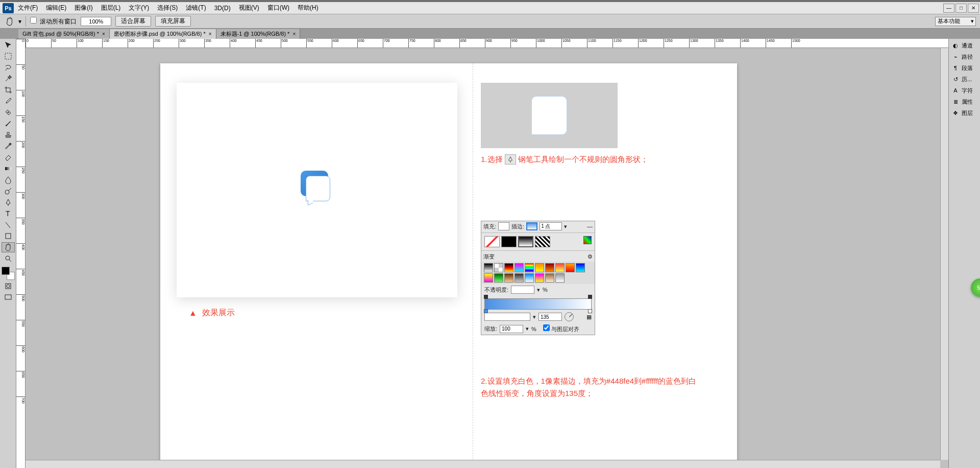  What do you see at coordinates (8, 45) in the screenshot?
I see `move-tool` at bounding box center [8, 45].